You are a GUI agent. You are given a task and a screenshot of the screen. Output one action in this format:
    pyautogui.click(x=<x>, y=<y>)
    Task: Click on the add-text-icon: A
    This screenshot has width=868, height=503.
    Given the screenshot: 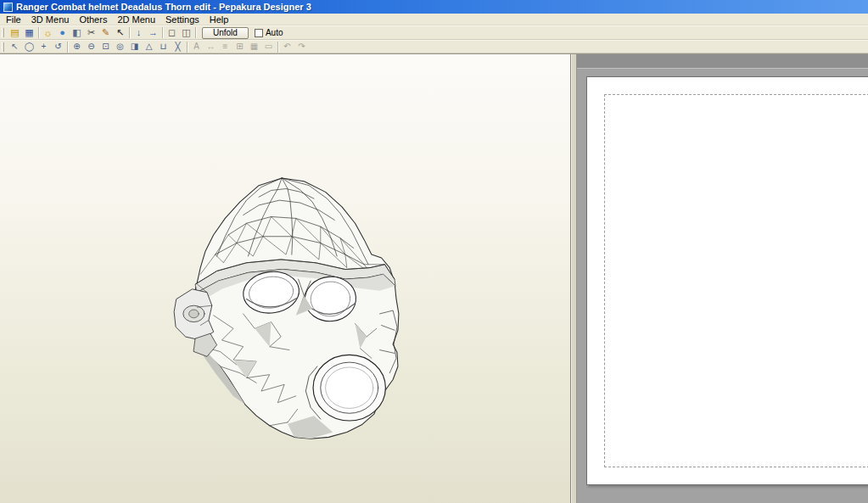 What is the action you would take?
    pyautogui.click(x=197, y=48)
    